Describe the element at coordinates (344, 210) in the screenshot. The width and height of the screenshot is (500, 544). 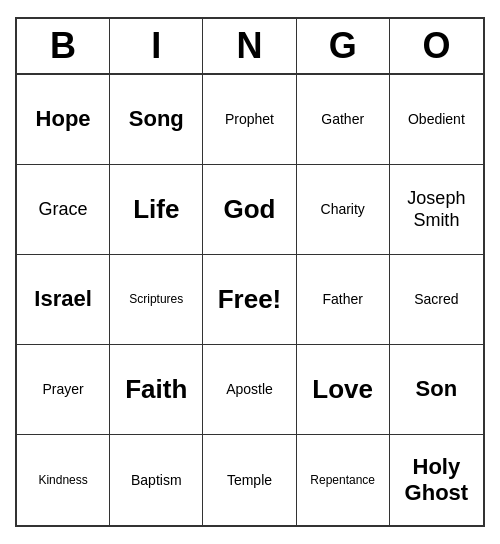
I see `bingo-cell: Charity` at that location.